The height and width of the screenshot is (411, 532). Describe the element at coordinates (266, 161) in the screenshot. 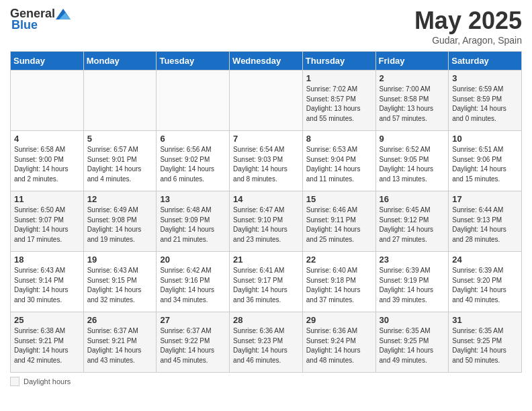

I see `calendar-cell: 7Sunrise: 6:54 AM Sunset: 9:03 PM Daylig…` at that location.